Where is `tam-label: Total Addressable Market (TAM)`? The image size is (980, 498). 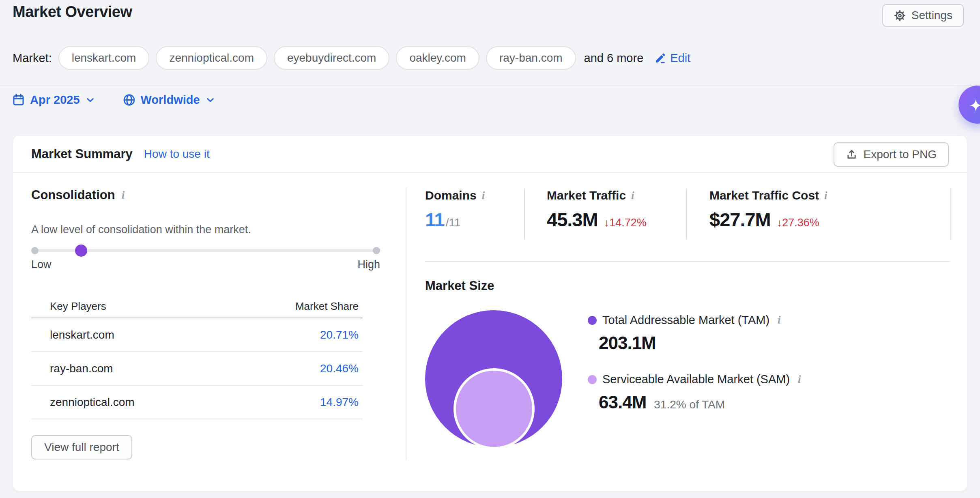
tam-label: Total Addressable Market (TAM) is located at coordinates (686, 320).